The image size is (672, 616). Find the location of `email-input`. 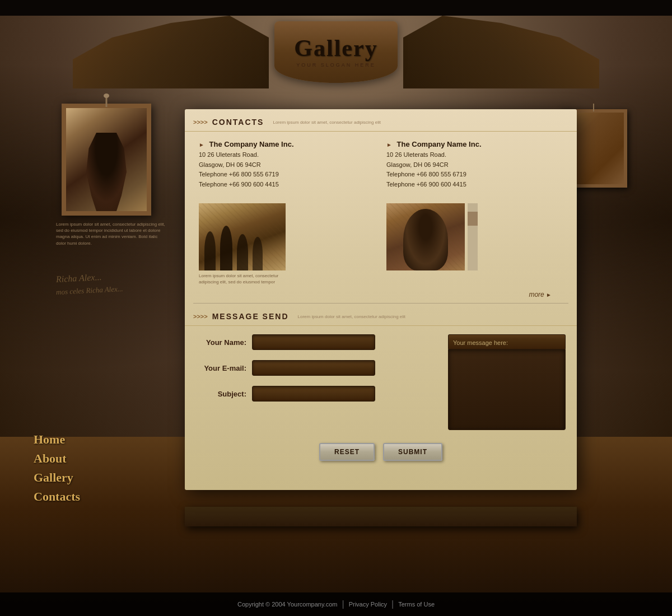

email-input is located at coordinates (314, 368).